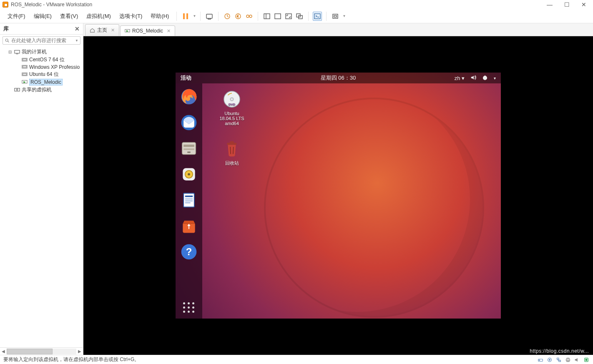  What do you see at coordinates (189, 308) in the screenshot?
I see `dock-apps-grid-icon` at bounding box center [189, 308].